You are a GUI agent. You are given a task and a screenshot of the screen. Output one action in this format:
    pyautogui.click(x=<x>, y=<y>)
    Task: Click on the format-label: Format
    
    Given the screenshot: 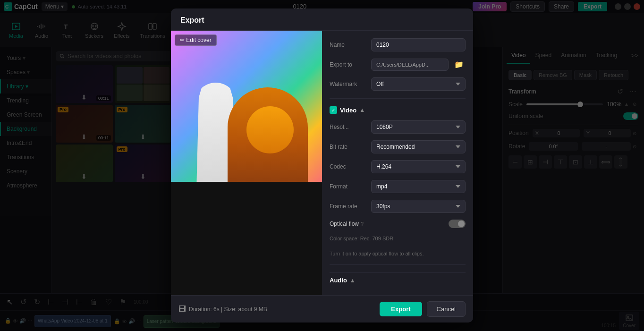 What is the action you would take?
    pyautogui.click(x=348, y=187)
    